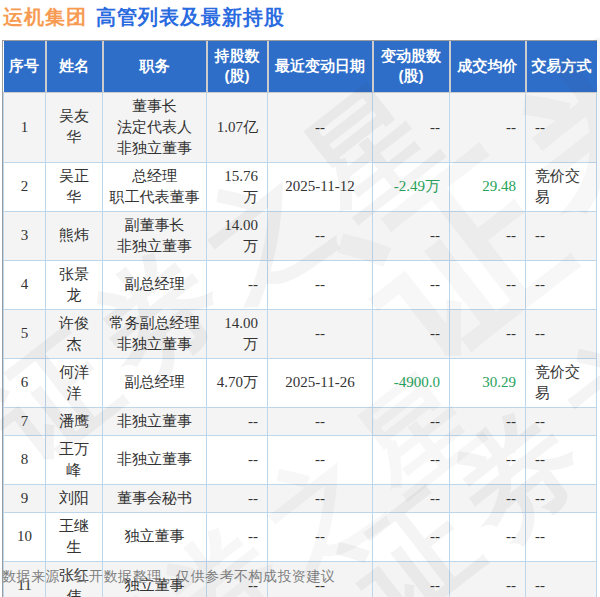 The width and height of the screenshot is (600, 597). I want to click on table-row: 10 王继生 独立董事 -- -- -- -- --, so click(300, 536).